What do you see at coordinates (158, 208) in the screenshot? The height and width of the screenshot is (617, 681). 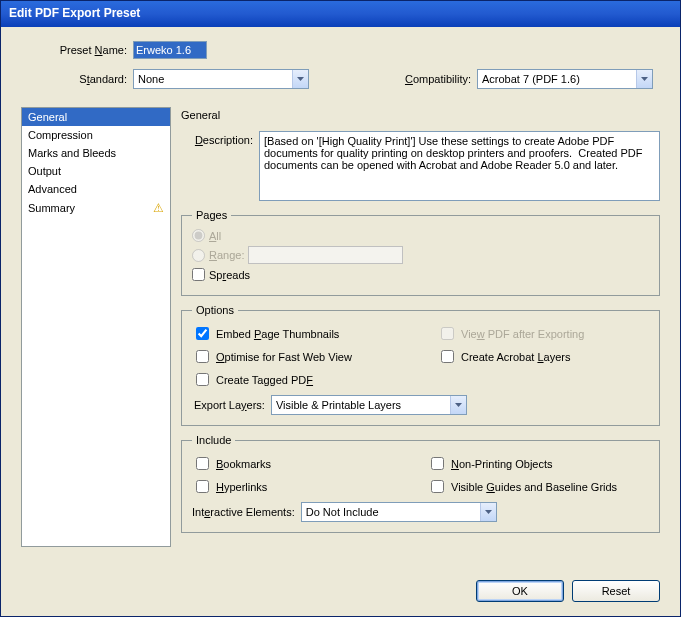 I see `warning-icon: ⚠` at bounding box center [158, 208].